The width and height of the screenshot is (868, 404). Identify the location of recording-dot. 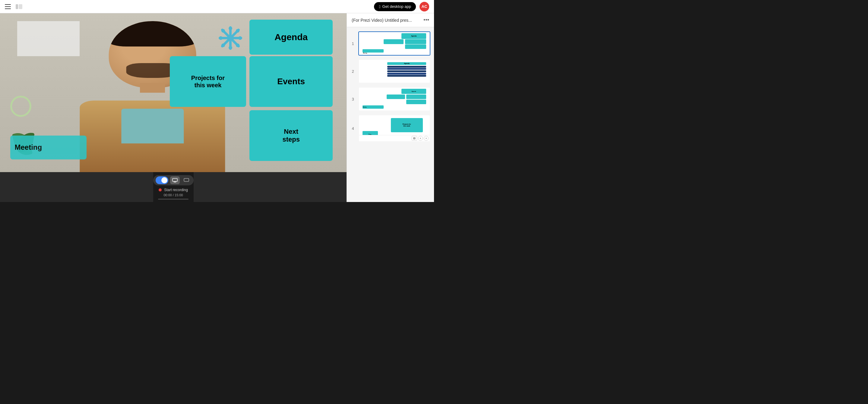
(160, 190).